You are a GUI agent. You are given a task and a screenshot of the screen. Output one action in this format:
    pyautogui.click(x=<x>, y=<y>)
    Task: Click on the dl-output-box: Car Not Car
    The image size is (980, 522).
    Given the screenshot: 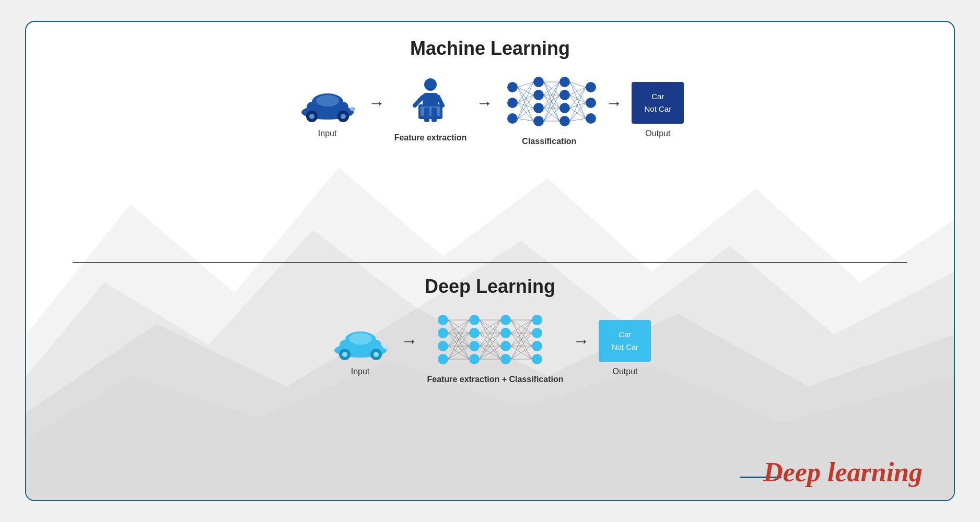 What is the action you would take?
    pyautogui.click(x=625, y=341)
    